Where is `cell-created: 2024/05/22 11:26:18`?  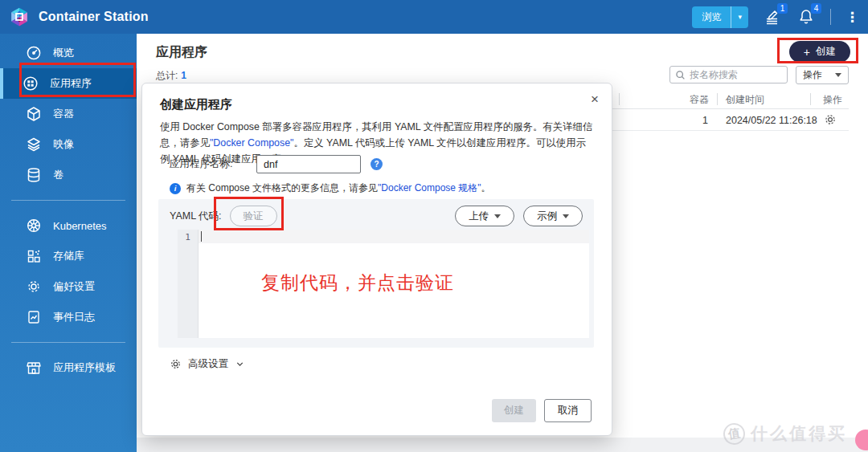
cell-created: 2024/05/22 11:26:18 is located at coordinates (772, 120).